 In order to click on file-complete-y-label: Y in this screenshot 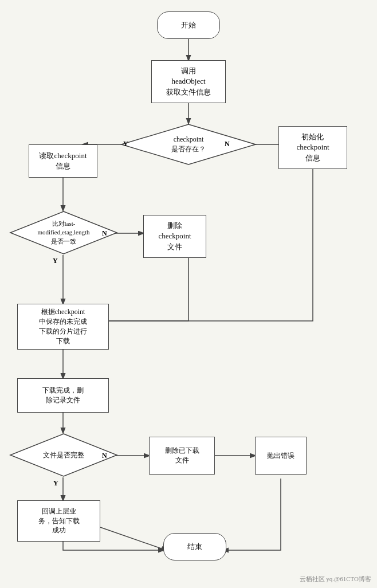, I will do `click(56, 484)`.